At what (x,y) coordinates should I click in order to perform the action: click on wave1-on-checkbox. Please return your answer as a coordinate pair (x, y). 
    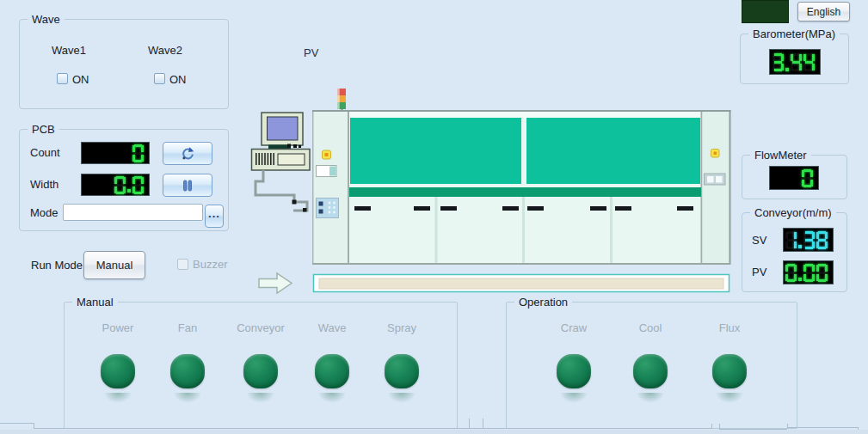
    Looking at the image, I should click on (62, 79).